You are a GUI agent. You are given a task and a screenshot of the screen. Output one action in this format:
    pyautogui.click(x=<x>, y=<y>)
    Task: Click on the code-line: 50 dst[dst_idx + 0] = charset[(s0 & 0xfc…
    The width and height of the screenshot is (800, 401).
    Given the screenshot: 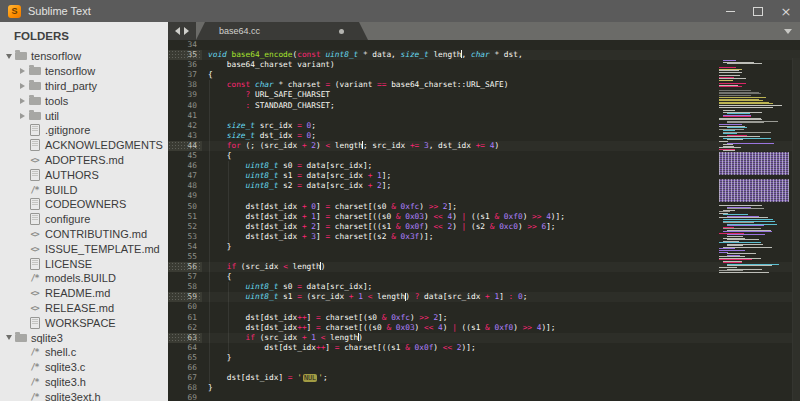 What is the action you would take?
    pyautogui.click(x=484, y=207)
    